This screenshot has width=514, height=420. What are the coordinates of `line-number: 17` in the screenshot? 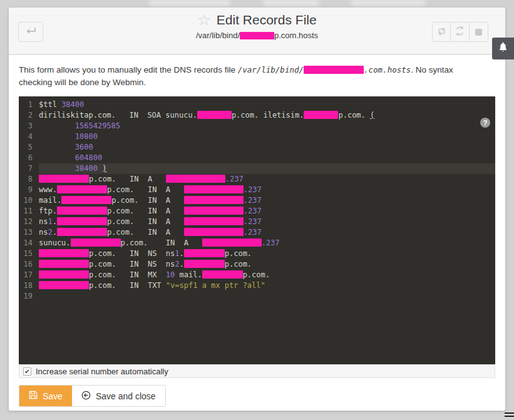 It's located at (26, 275).